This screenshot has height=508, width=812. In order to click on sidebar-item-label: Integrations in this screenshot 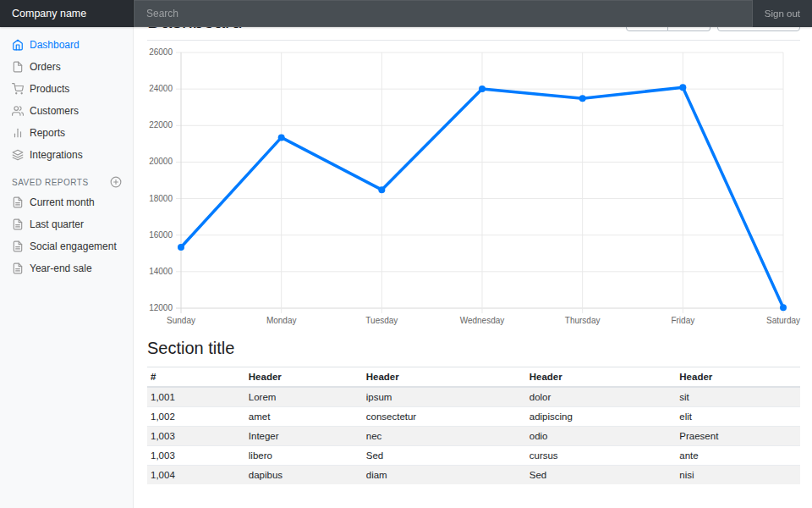, I will do `click(56, 155)`.